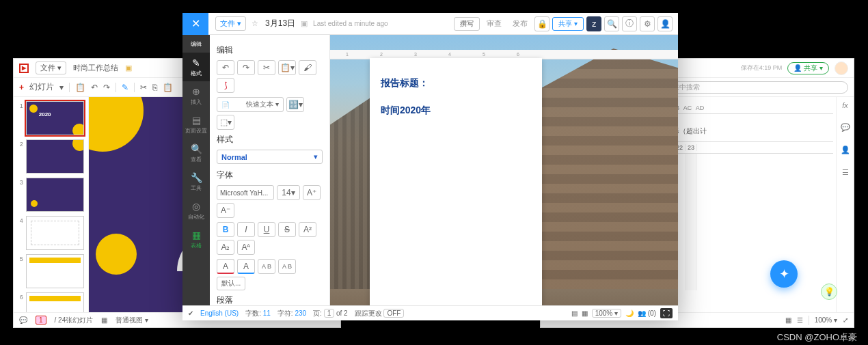 This screenshot has height=345, width=868. What do you see at coordinates (456, 111) in the screenshot?
I see `doc-heading-2: 时间2020年` at bounding box center [456, 111].